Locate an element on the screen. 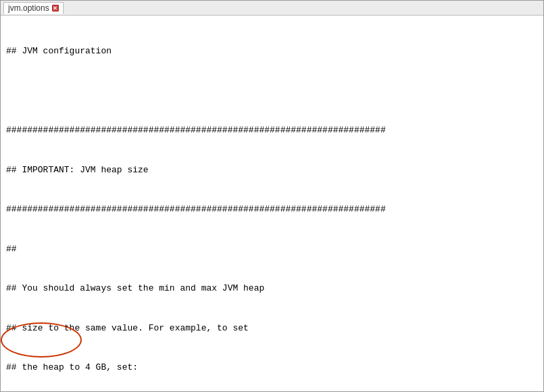  line-9: ## the heap to 4 GB, set: is located at coordinates (272, 368).